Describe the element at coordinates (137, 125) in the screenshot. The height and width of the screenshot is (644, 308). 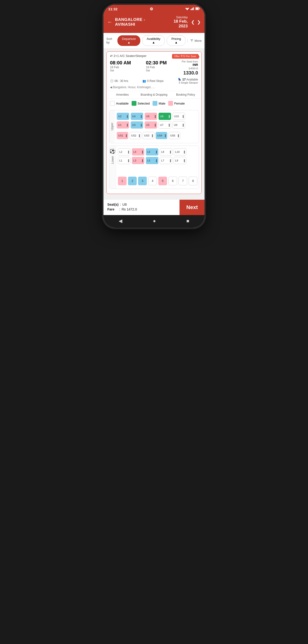
I see `seat-U3: U3▐` at that location.